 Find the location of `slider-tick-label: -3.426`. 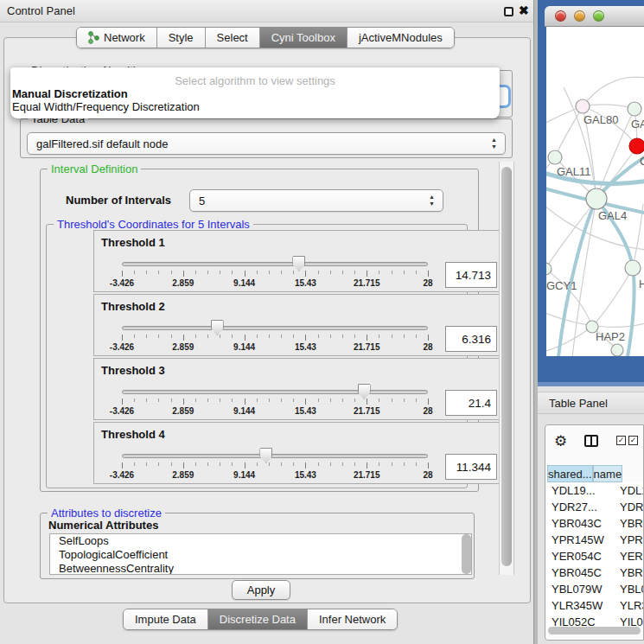

slider-tick-label: -3.426 is located at coordinates (122, 348).